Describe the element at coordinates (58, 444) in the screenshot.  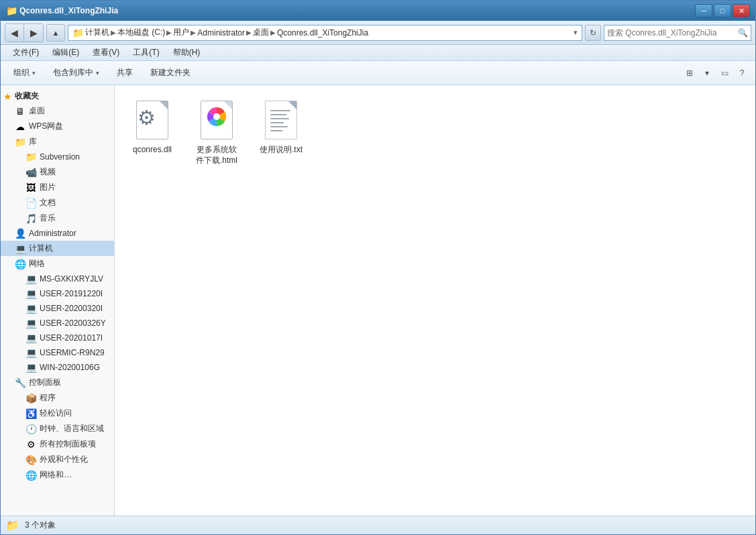
I see `sidebar-item-allpanel: ⚙ 所有控制面板项` at that location.